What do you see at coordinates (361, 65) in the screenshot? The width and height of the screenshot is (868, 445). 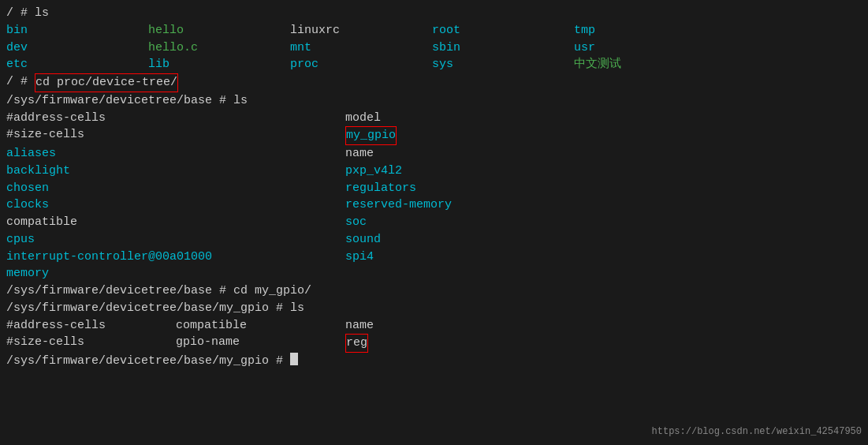 I see `col-proc: proc` at bounding box center [361, 65].